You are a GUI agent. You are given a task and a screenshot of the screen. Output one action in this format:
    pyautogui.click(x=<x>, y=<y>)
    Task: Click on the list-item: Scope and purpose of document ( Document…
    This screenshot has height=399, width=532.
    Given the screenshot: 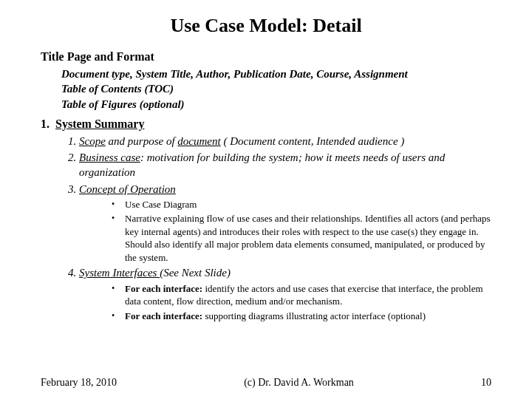 What is the action you would take?
    pyautogui.click(x=285, y=141)
    